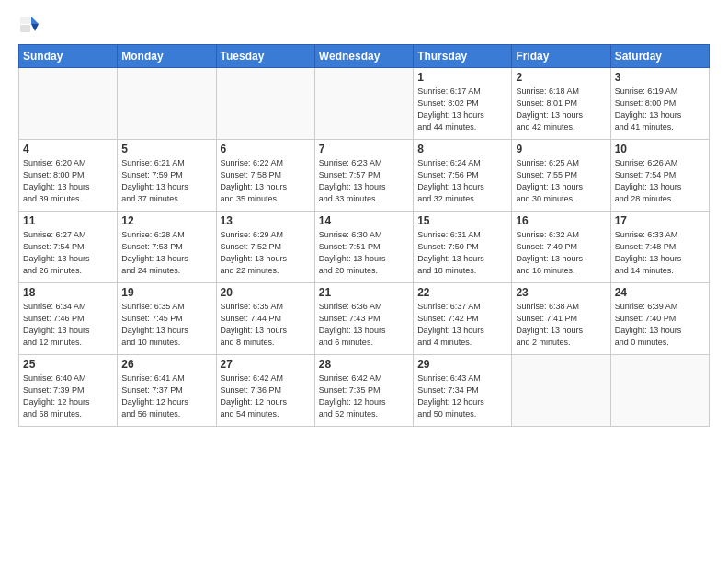 This screenshot has width=728, height=563. I want to click on calendar-cell: 28Sunrise: 6:42 AMSunset: 7:35 PMDayligh…, so click(364, 391).